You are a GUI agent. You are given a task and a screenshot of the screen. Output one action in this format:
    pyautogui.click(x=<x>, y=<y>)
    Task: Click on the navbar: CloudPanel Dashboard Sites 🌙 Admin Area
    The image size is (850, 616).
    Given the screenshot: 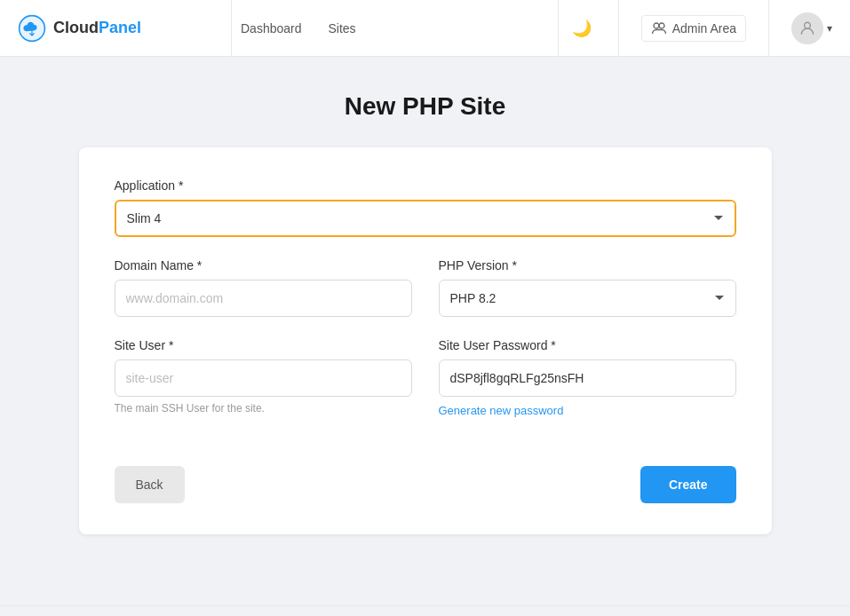 What is the action you would take?
    pyautogui.click(x=425, y=28)
    